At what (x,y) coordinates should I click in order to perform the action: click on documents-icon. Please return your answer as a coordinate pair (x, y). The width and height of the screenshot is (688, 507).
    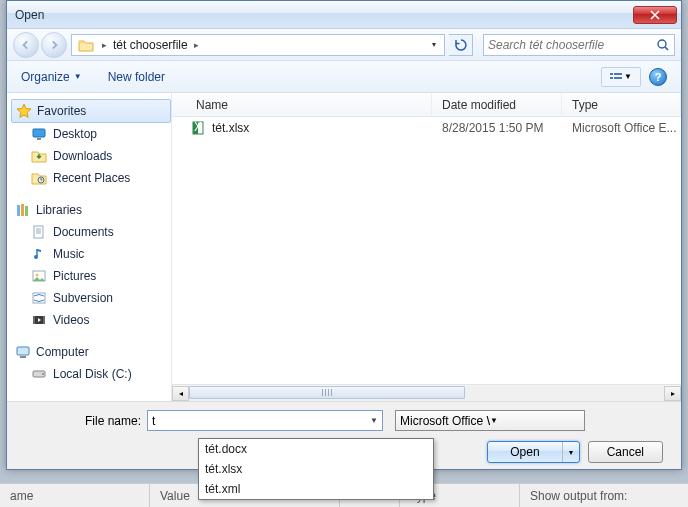
    Looking at the image, I should click on (39, 232).